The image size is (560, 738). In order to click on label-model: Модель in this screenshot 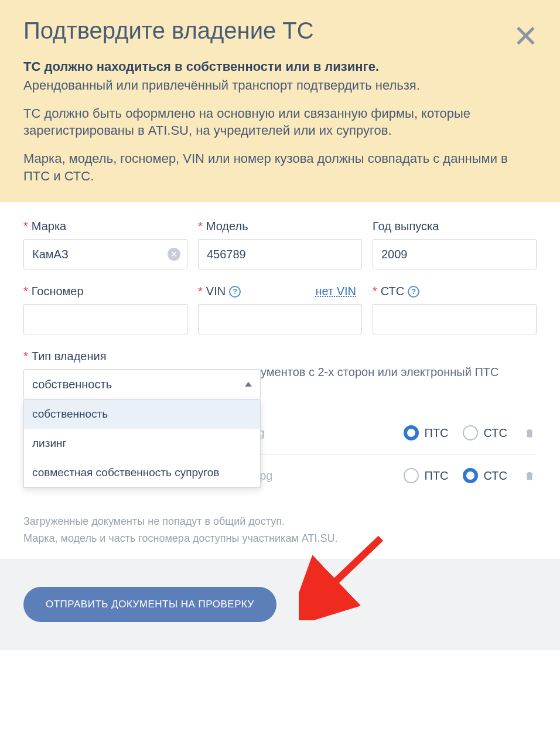, I will do `click(227, 226)`.